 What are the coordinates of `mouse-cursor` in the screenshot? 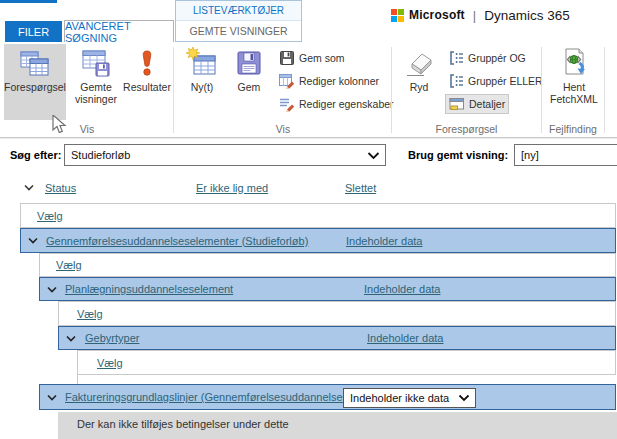 It's located at (60, 126).